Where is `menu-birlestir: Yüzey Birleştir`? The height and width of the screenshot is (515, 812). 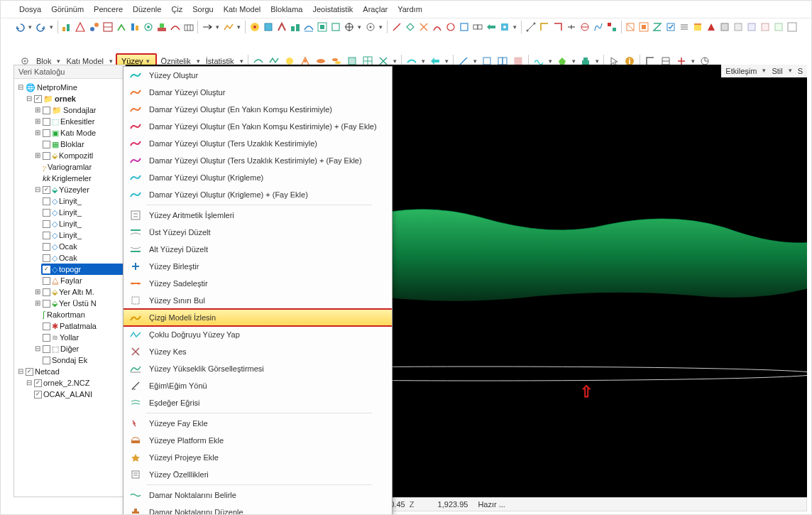 menu-birlestir: Yüzey Birleştir is located at coordinates (258, 266).